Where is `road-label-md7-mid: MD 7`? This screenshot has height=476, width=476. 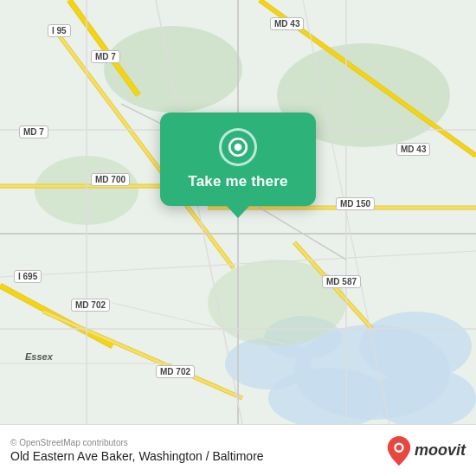
road-label-md7-mid: MD 7 is located at coordinates (34, 132).